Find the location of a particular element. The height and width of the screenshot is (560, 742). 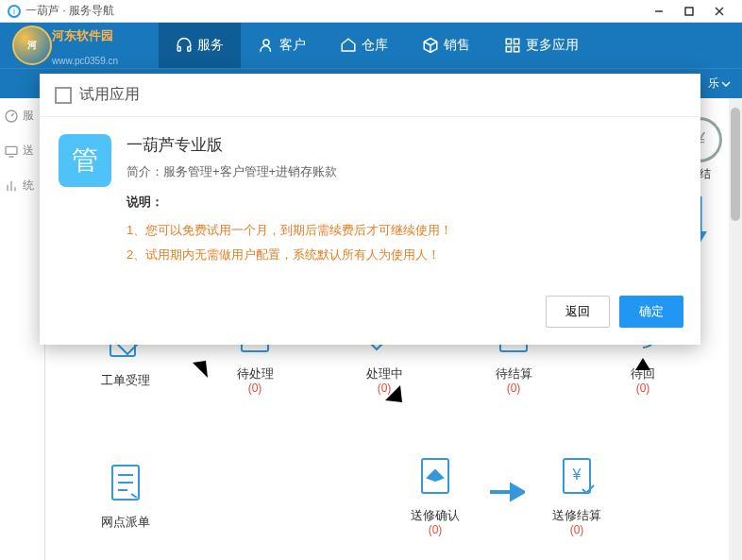

chevron-down-icon is located at coordinates (726, 84).